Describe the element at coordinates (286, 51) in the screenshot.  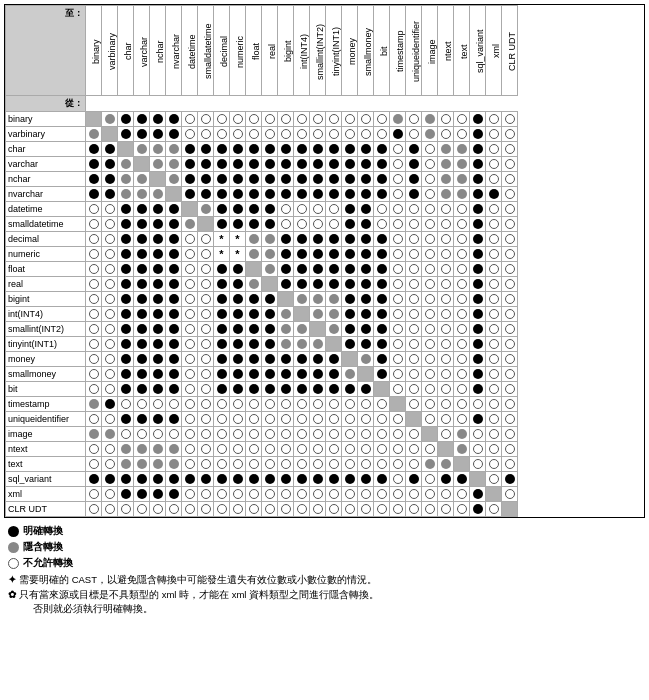
I see `col-header-12: bigint` at that location.